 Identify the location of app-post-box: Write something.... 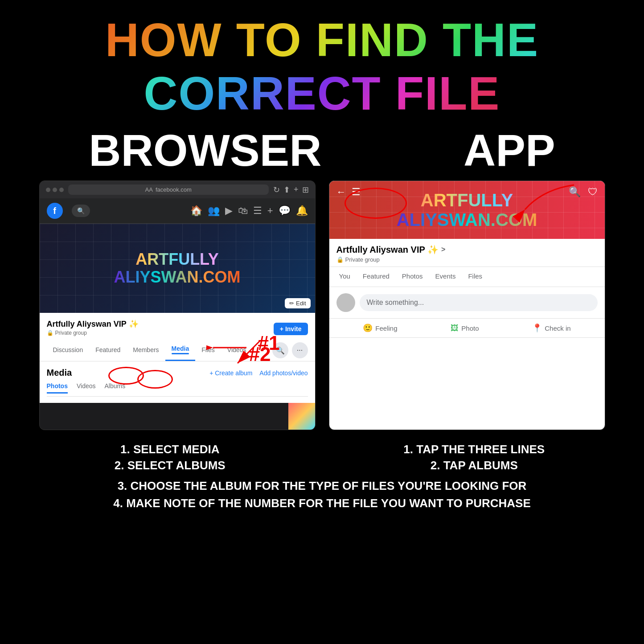
(467, 303).